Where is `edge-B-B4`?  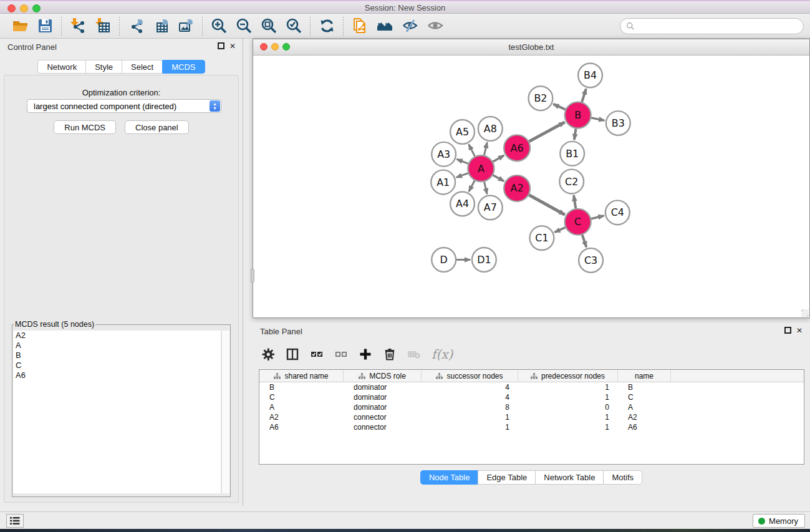 edge-B-B4 is located at coordinates (584, 95).